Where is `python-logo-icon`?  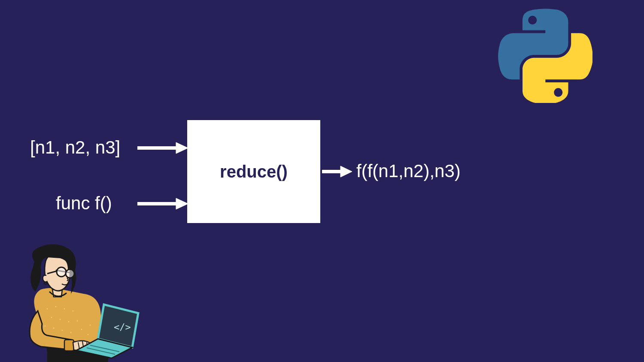
python-logo-icon is located at coordinates (545, 57).